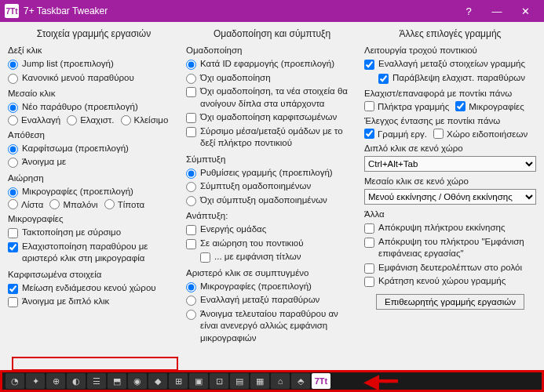 This screenshot has width=544, height=392. What do you see at coordinates (125, 204) in the screenshot?
I see `opt-hover-nothing: Τίποτα` at bounding box center [125, 204].